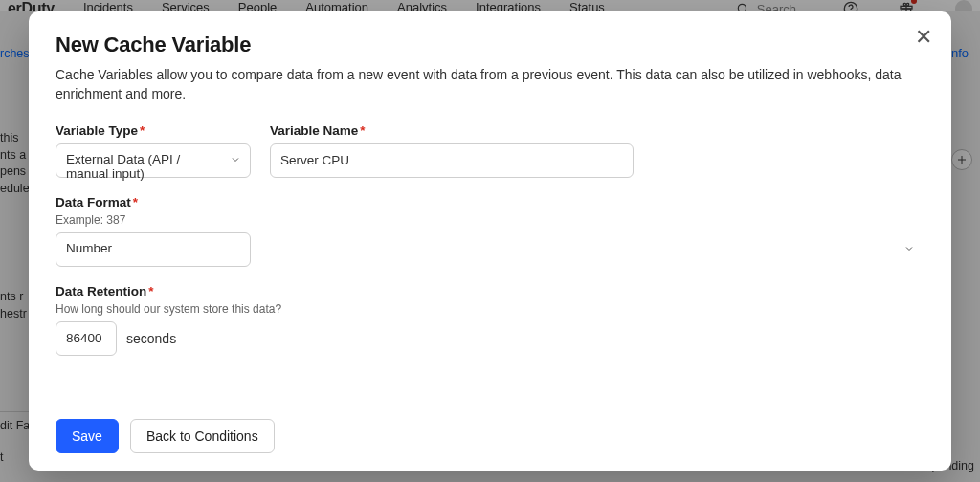 The height and width of the screenshot is (482, 980). Describe the element at coordinates (87, 436) in the screenshot. I see `save-button: Save` at that location.